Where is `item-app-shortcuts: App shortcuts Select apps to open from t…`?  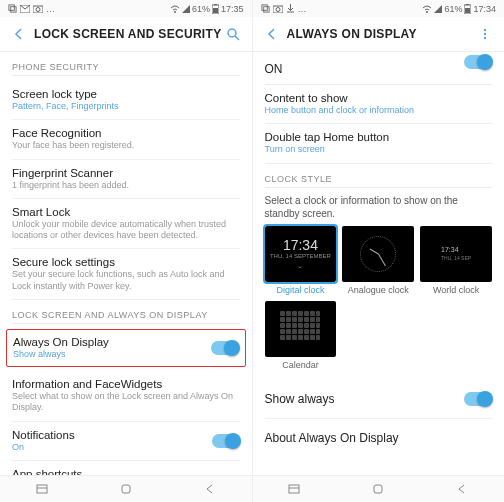 item-app-shortcuts: App shortcuts Select apps to open from t… is located at coordinates (126, 468).